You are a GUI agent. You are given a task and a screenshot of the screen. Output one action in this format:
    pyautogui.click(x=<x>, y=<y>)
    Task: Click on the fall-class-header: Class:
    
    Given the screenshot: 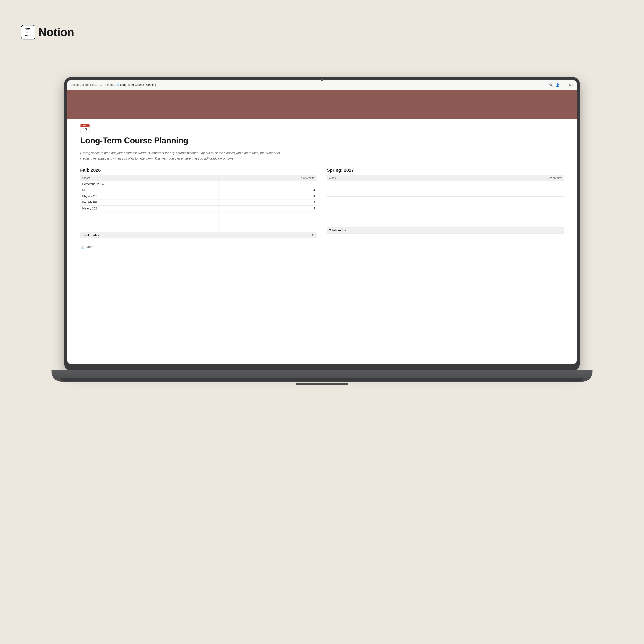 What is the action you would take?
    pyautogui.click(x=149, y=178)
    